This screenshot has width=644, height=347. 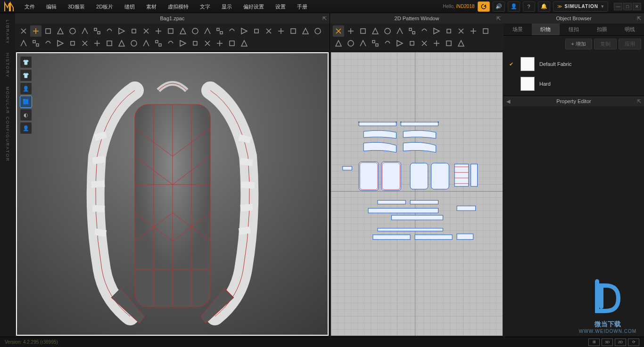 I want to click on menu-手册: 手册, so click(x=302, y=7).